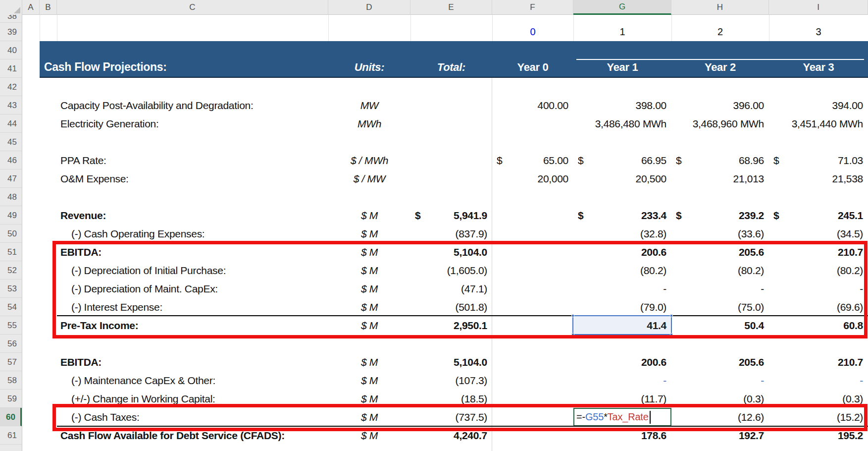 The height and width of the screenshot is (451, 868). Describe the element at coordinates (818, 161) in the screenshot. I see `cell-I46: $71.03` at that location.